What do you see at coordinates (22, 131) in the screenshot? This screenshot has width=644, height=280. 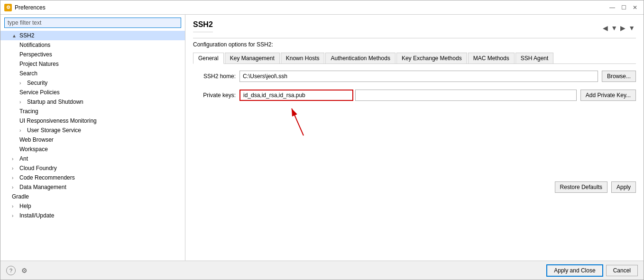 I see `user-storage-arrow-icon: ›` at bounding box center [22, 131].